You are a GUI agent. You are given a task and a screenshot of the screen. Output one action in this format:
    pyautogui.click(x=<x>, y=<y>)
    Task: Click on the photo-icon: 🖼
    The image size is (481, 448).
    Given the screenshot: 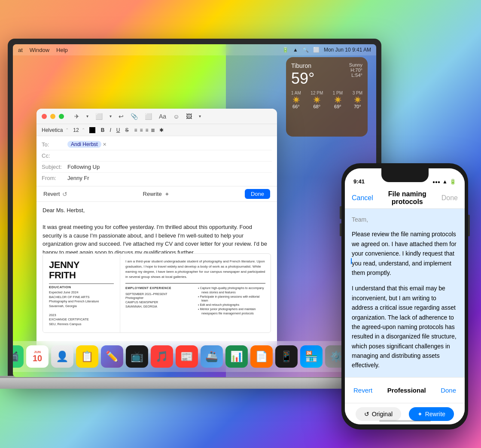 What is the action you would take?
    pyautogui.click(x=189, y=116)
    